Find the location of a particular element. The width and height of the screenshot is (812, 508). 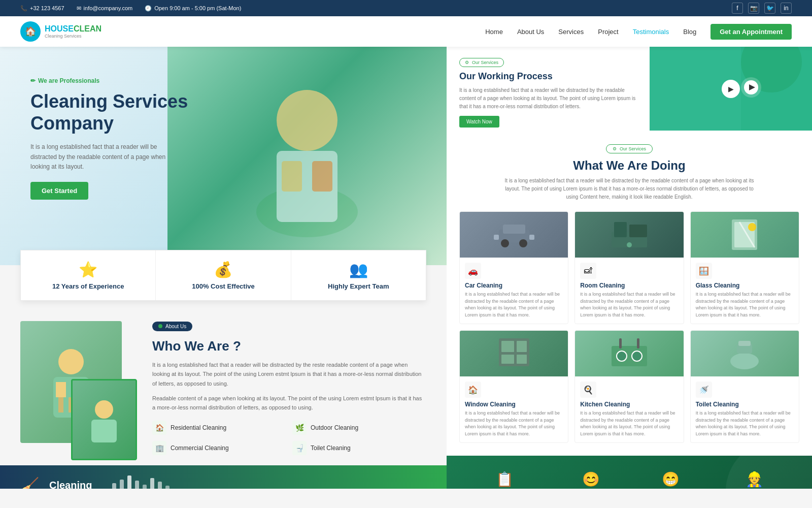

service-card-room: 🛋 Room Cleaning It is a long established… is located at coordinates (629, 268).